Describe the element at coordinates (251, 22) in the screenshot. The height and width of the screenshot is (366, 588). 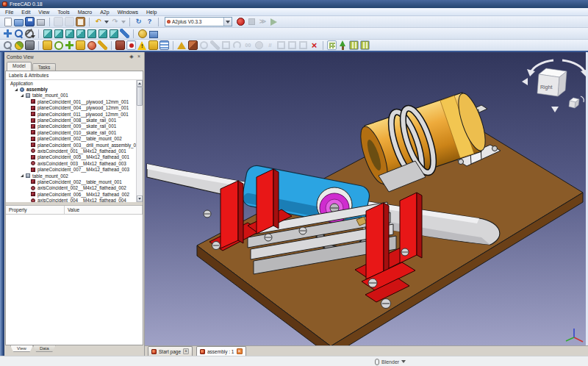
I see `stop-macro-icon` at that location.